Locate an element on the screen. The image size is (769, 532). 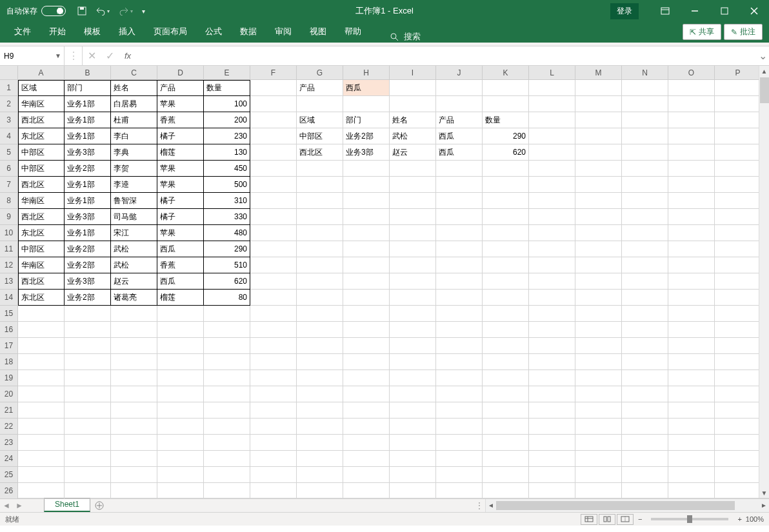
cell-F20 is located at coordinates (274, 395).